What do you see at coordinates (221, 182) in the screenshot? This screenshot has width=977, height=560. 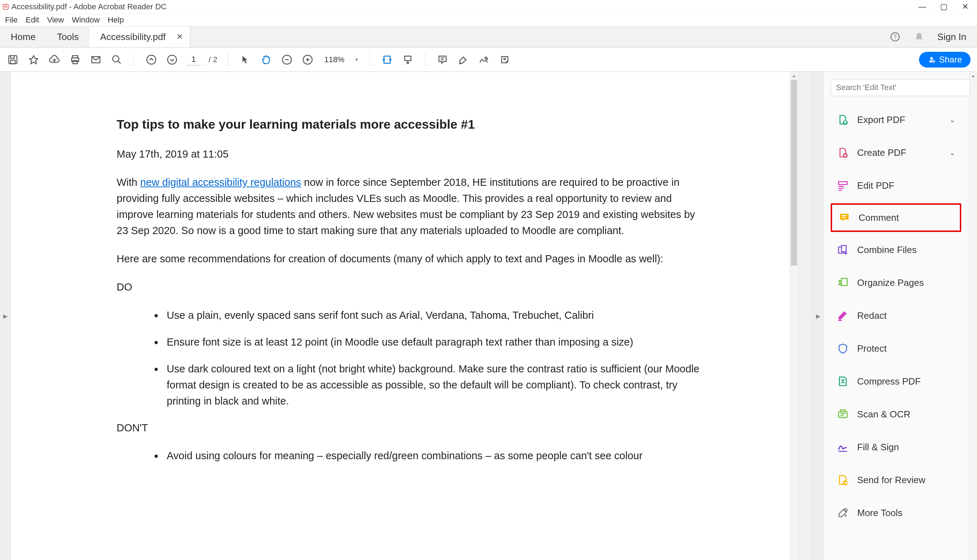 I see `regulations-link: new digital accessibility regulations` at bounding box center [221, 182].